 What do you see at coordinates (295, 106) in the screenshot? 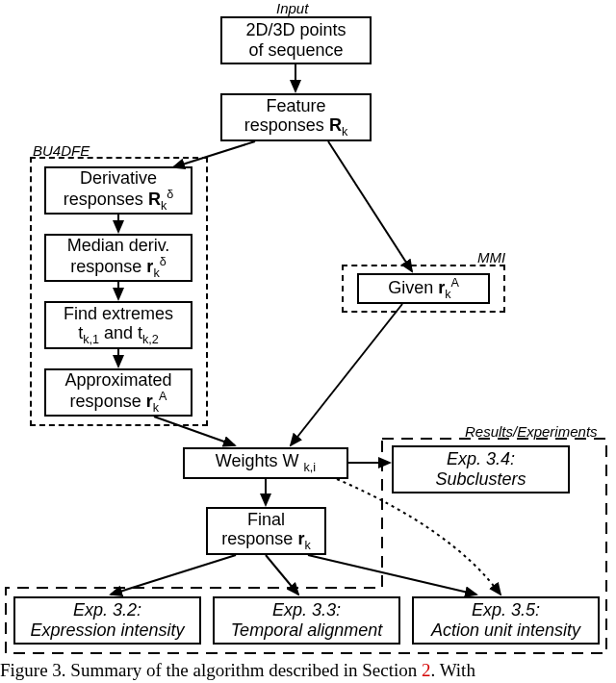
I see `text: Feature` at bounding box center [295, 106].